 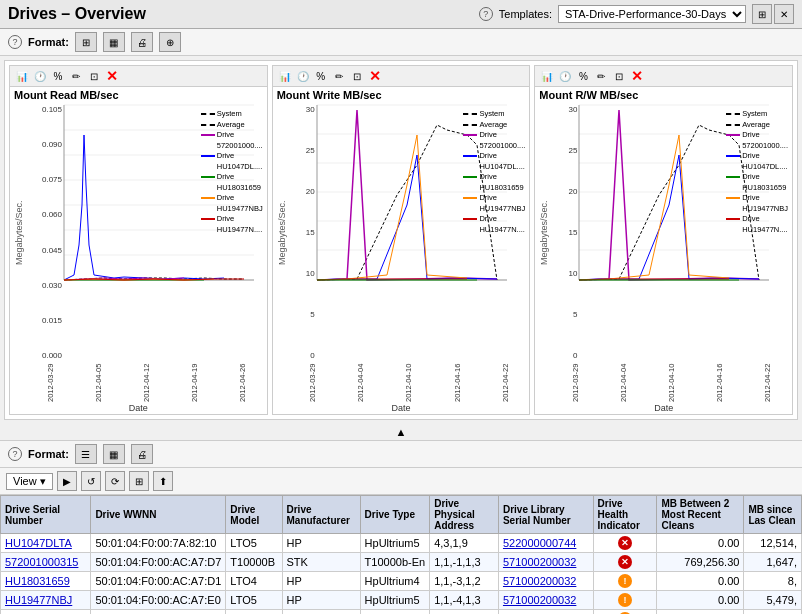 What do you see at coordinates (625, 600) in the screenshot?
I see `cell-health: !` at bounding box center [625, 600].